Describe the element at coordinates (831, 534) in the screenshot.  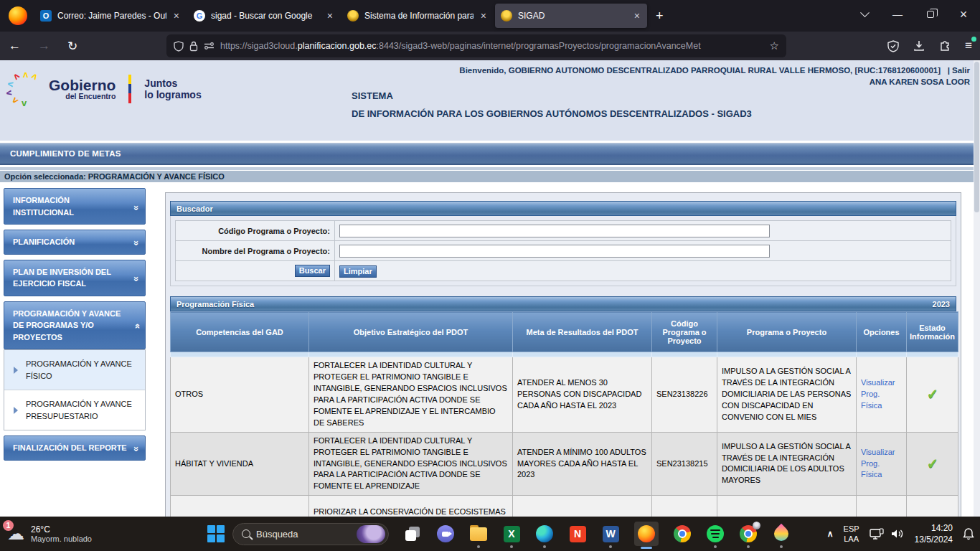
I see `hidden-icons-chevron: ∧` at that location.